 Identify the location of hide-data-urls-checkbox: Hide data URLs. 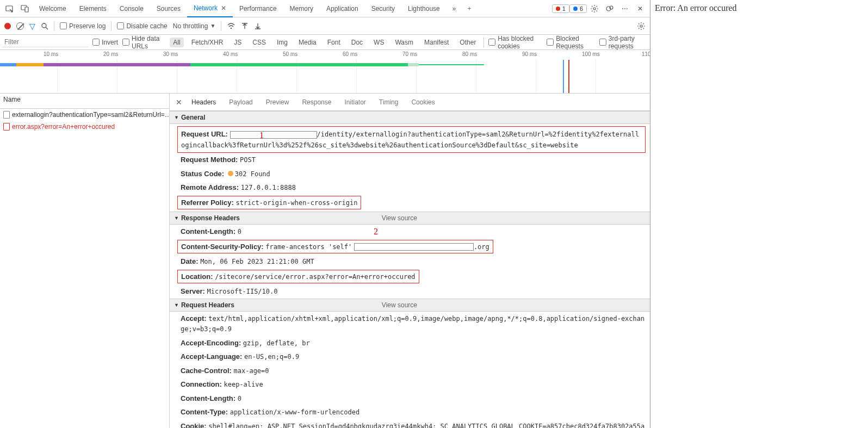
(144, 42).